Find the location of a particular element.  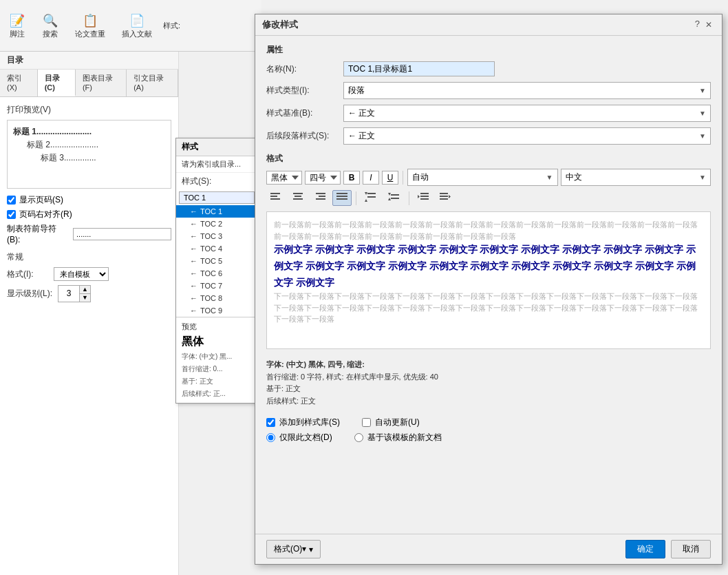

size-select: 四号 is located at coordinates (323, 178).